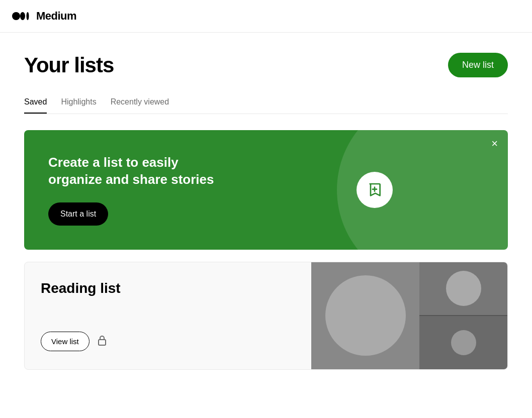  I want to click on thumbnail-stack, so click(464, 316).